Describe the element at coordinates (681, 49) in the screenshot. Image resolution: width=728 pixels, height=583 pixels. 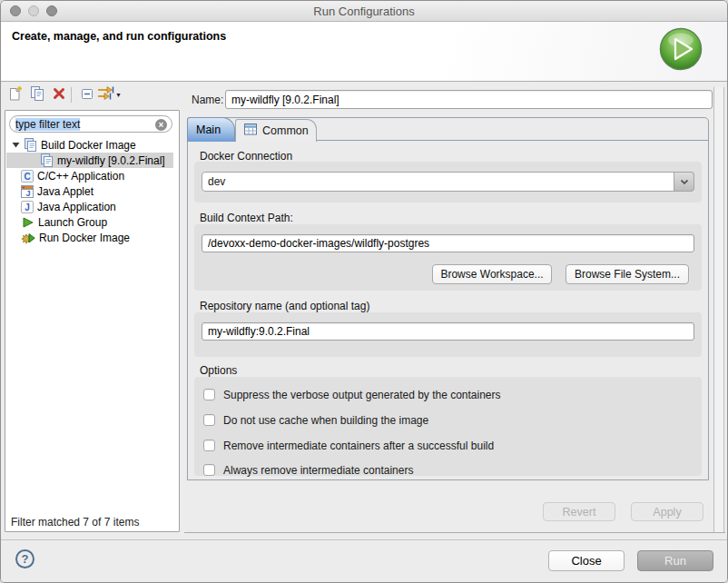
I see `run-wizard-icon` at that location.